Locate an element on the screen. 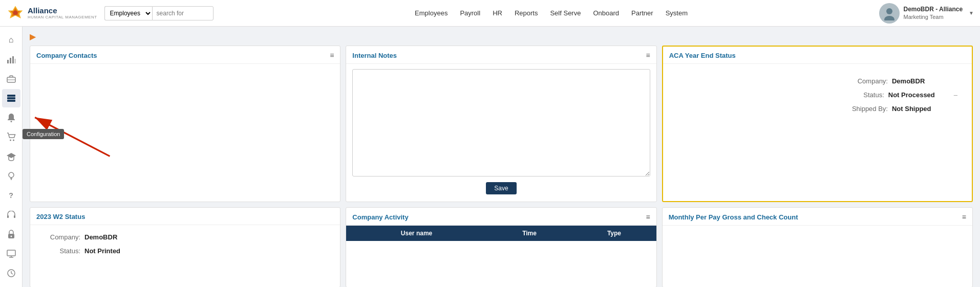 This screenshot has height=287, width=980. activity-col-time: Time is located at coordinates (529, 233).